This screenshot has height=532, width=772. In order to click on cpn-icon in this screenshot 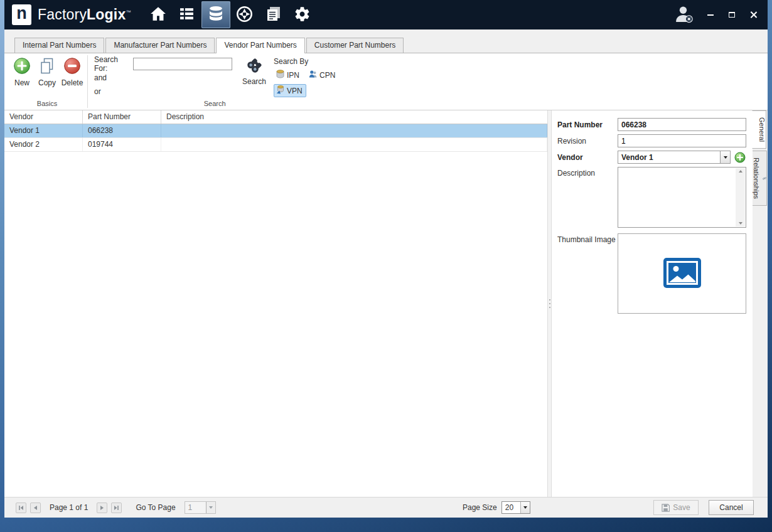, I will do `click(313, 75)`.